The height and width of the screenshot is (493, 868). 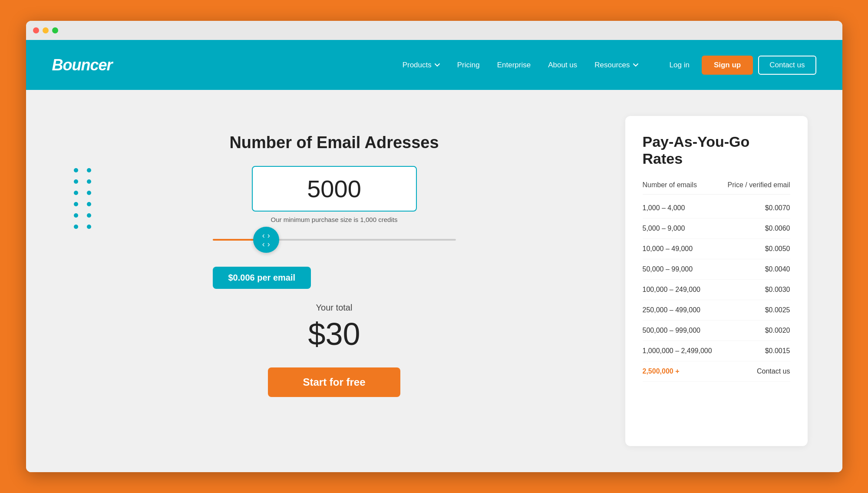 I want to click on highlight-price: Contact us, so click(x=773, y=371).